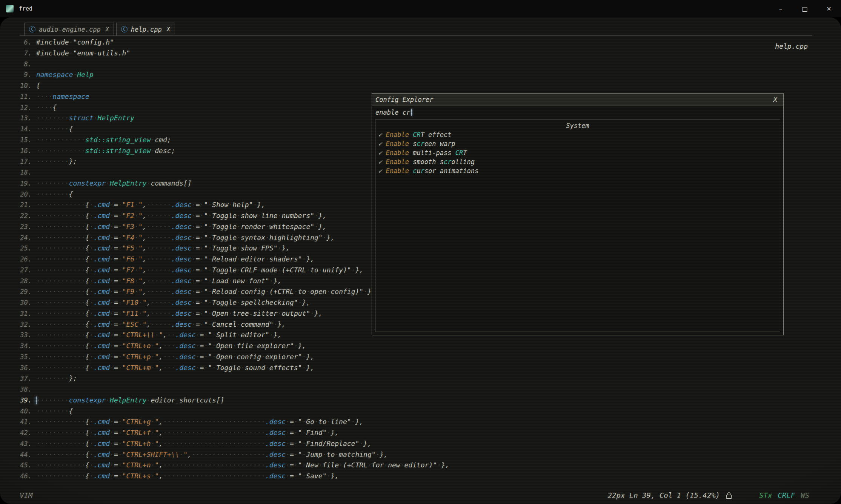  I want to click on code-line-9: 9.namespace·Help, so click(420, 75).